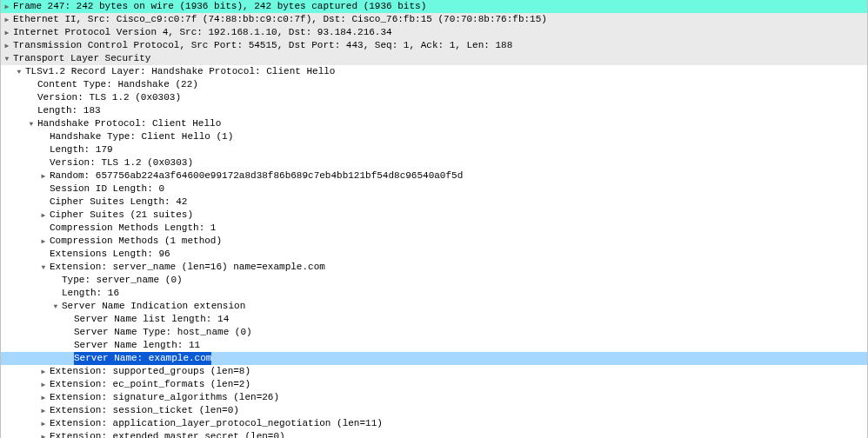 This screenshot has width=868, height=438. I want to click on record-version-row: Version: TLS 1.2 (0x0303), so click(434, 97).